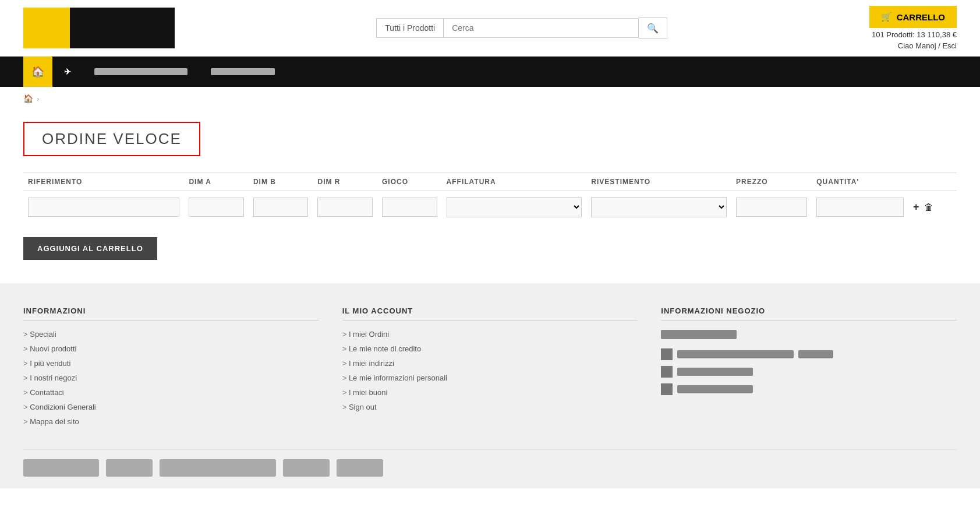 Image resolution: width=980 pixels, height=532 pixels. Describe the element at coordinates (38, 72) in the screenshot. I see `home-icon: 🏠` at that location.